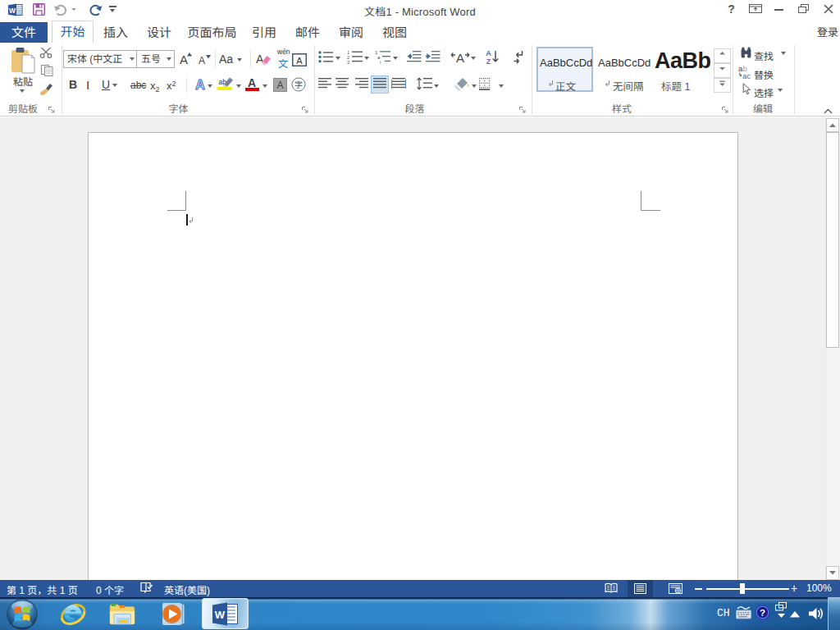 The image size is (840, 630). Describe the element at coordinates (381, 62) in the screenshot. I see `svg-text: i` at that location.